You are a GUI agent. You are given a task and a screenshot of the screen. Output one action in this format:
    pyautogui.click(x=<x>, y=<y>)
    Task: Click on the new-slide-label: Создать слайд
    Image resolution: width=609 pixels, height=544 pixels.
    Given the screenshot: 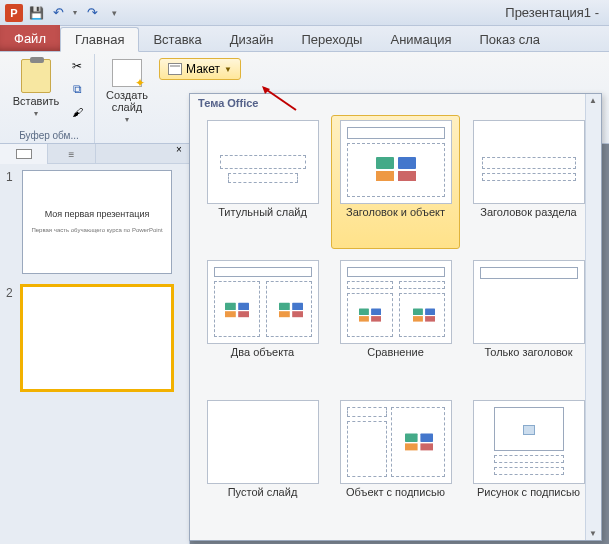 What is the action you would take?
    pyautogui.click(x=127, y=101)
    